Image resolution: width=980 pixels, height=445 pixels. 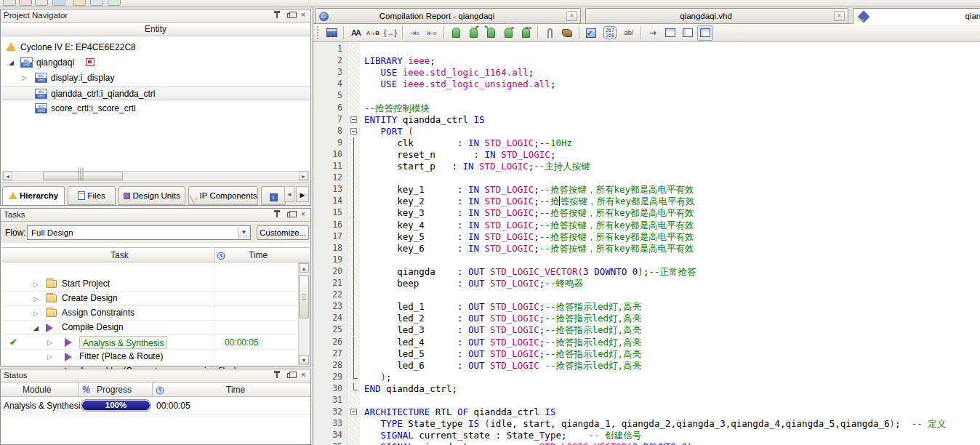 What do you see at coordinates (390, 33) in the screenshot?
I see `match-brace-icon: {→}` at bounding box center [390, 33].